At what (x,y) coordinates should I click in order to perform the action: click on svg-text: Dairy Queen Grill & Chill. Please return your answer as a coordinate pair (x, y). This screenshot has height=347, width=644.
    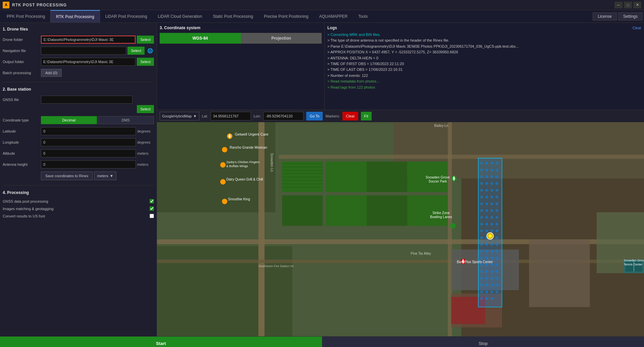
    Looking at the image, I should click on (245, 179).